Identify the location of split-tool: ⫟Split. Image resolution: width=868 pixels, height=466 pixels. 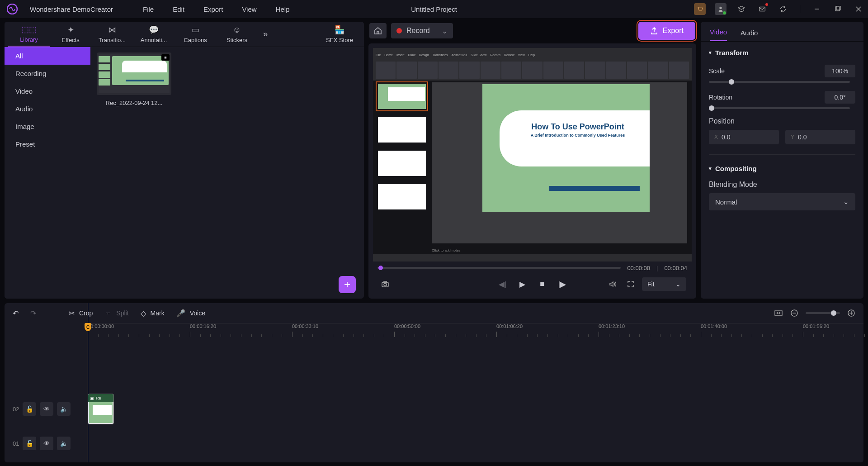
(117, 313).